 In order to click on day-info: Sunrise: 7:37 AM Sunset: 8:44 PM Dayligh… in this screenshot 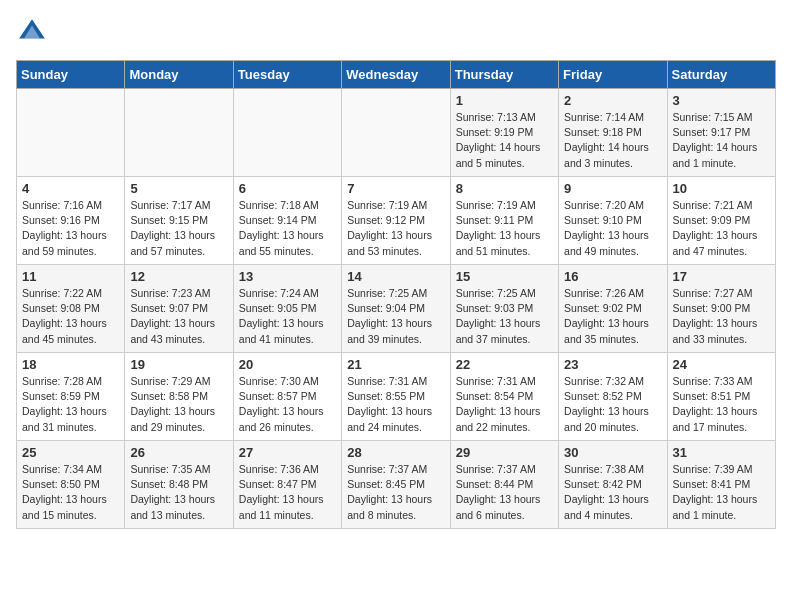, I will do `click(504, 492)`.